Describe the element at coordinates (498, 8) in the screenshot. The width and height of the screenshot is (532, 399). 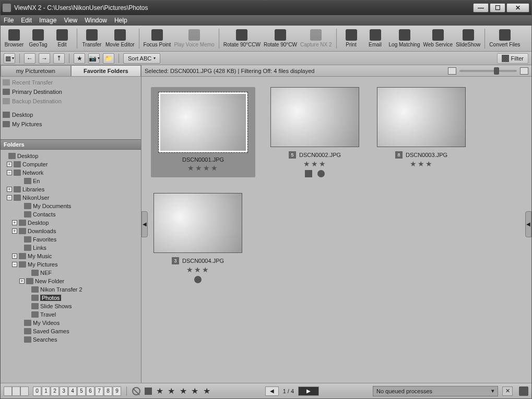
I see `maximize-button: ☐` at that location.